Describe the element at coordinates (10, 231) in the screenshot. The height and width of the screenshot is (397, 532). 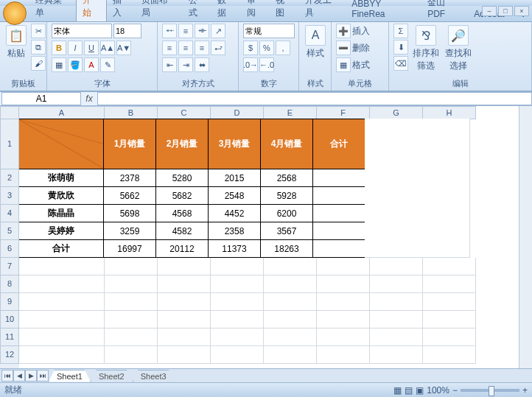
I see `row-header: 5` at that location.